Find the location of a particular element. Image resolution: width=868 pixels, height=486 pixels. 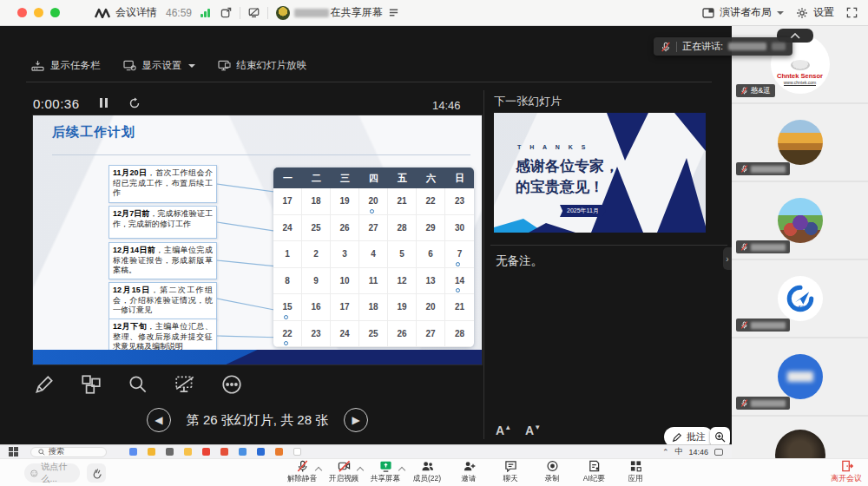

weekday-label: 三 is located at coordinates (345, 178).